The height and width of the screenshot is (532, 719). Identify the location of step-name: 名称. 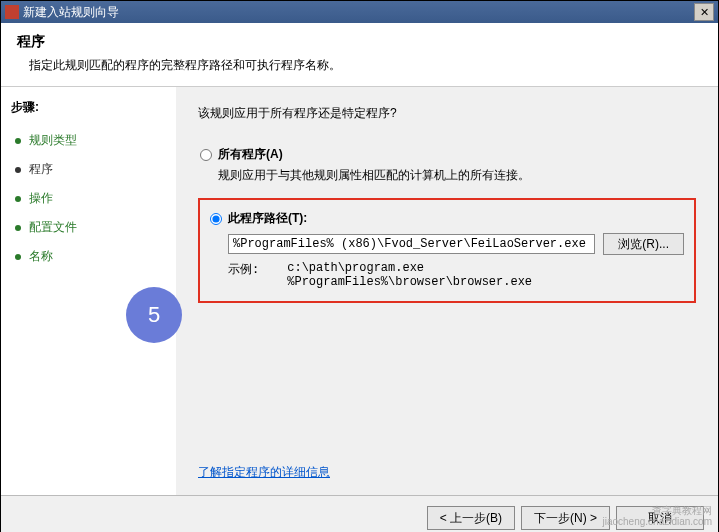
(88, 256).